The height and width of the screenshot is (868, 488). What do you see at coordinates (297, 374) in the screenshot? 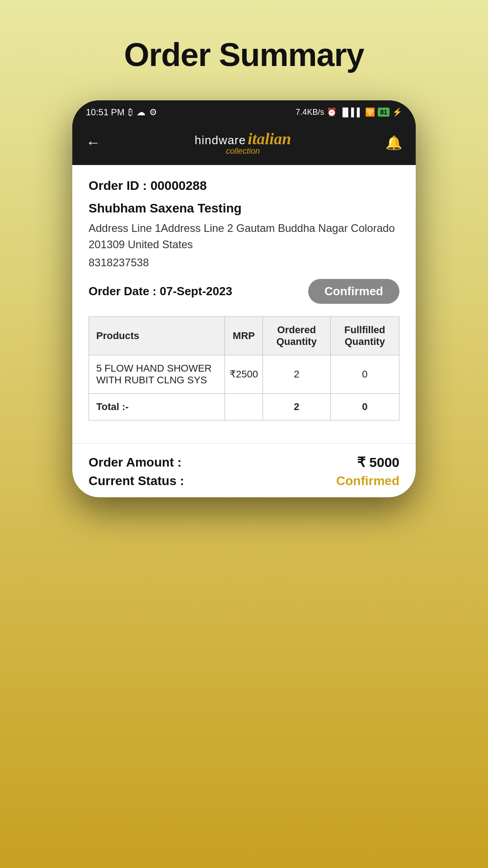
I see `product-ordered-qty-cell: 2` at bounding box center [297, 374].